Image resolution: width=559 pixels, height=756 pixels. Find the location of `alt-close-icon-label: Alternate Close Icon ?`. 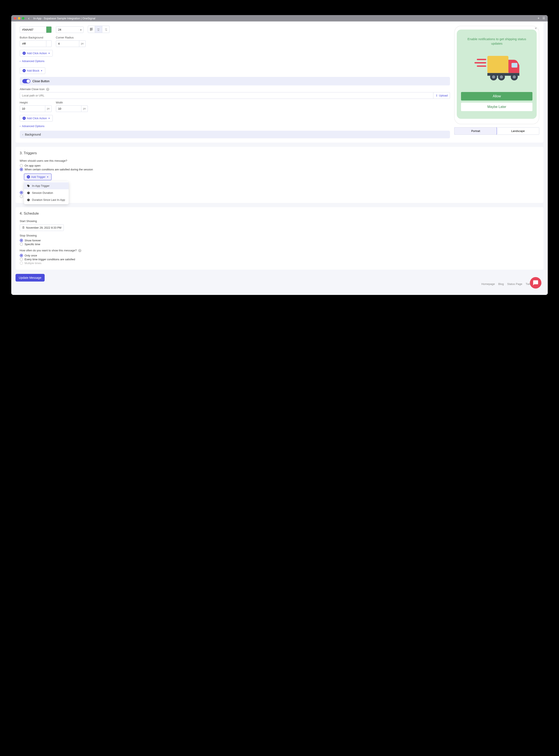

alt-close-icon-label: Alternate Close Icon ? is located at coordinates (235, 89).